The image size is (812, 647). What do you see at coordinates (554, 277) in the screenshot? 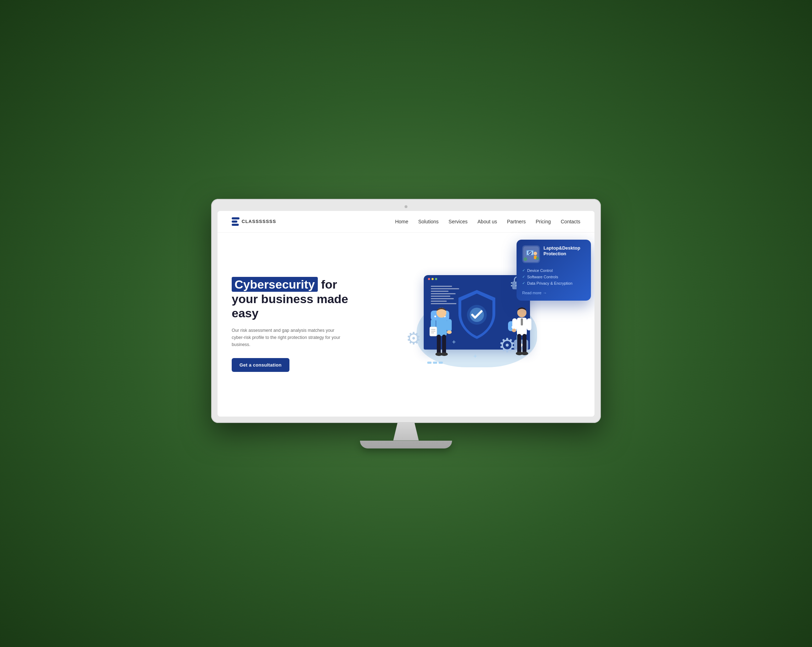
I see `floating-card-feature-2: ✓ Software Controls` at bounding box center [554, 277].